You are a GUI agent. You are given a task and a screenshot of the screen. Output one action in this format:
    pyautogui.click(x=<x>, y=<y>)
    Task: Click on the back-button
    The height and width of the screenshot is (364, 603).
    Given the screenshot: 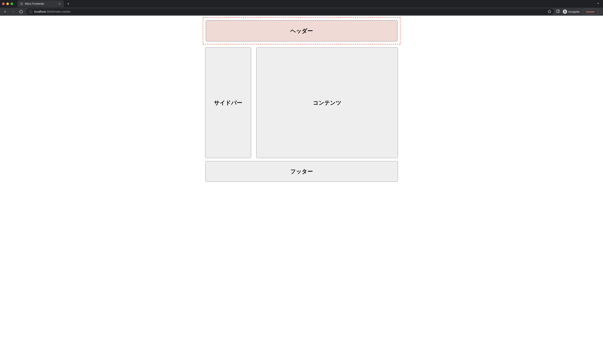 What is the action you would take?
    pyautogui.click(x=5, y=12)
    